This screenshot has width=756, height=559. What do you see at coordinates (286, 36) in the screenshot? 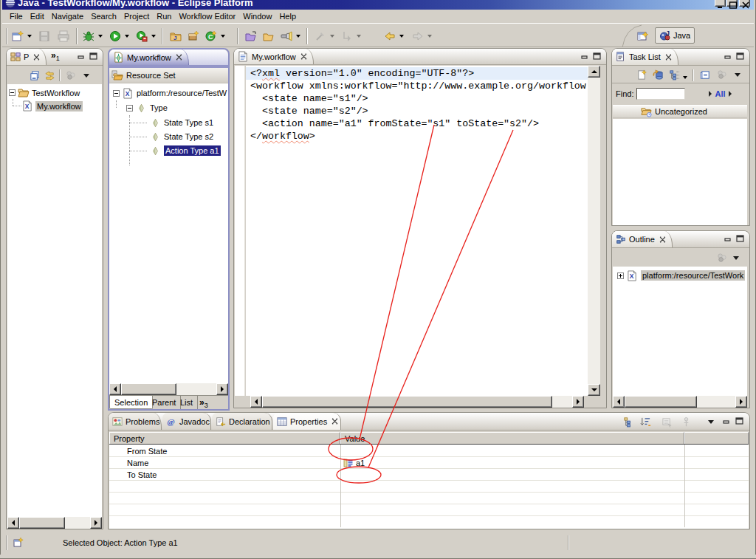
I see `search-button` at bounding box center [286, 36].